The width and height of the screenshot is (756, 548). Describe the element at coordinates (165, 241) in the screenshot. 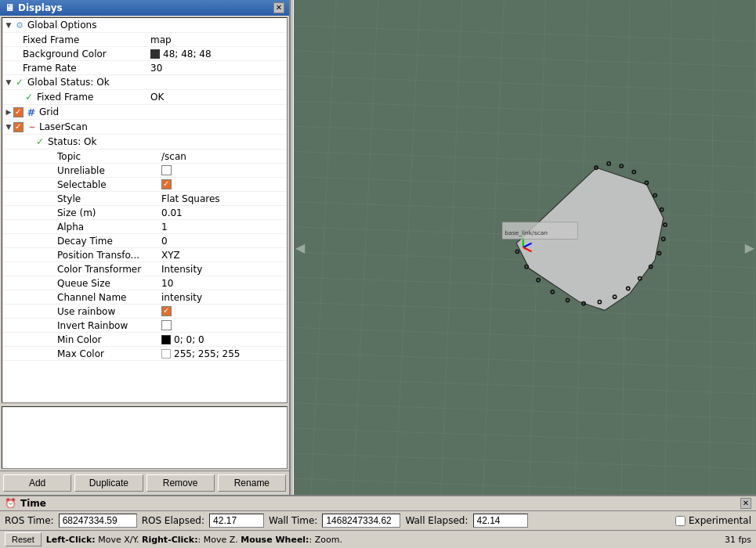

I see `value-decay-time: 0` at that location.